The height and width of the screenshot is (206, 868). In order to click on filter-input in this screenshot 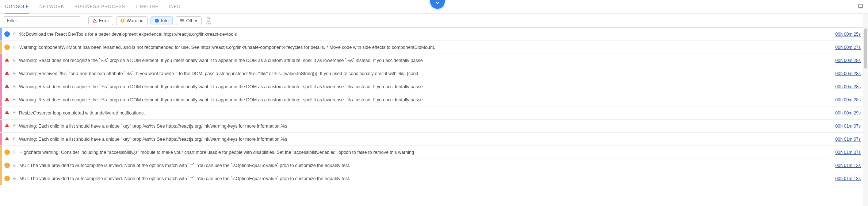, I will do `click(42, 21)`.